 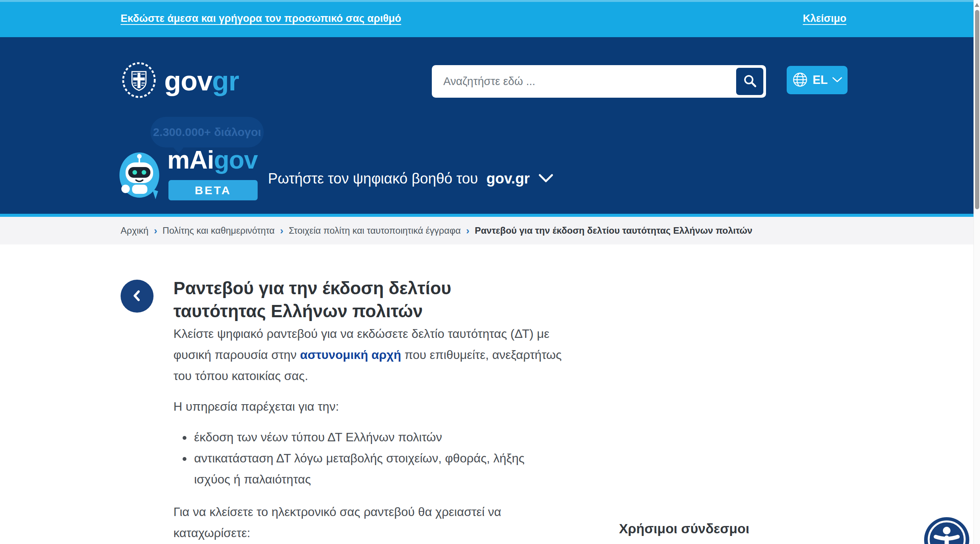 What do you see at coordinates (613, 231) in the screenshot?
I see `breadcrumb-current: Ραντεβού για την έκδοση δελτίου ταυτότητ…` at bounding box center [613, 231].